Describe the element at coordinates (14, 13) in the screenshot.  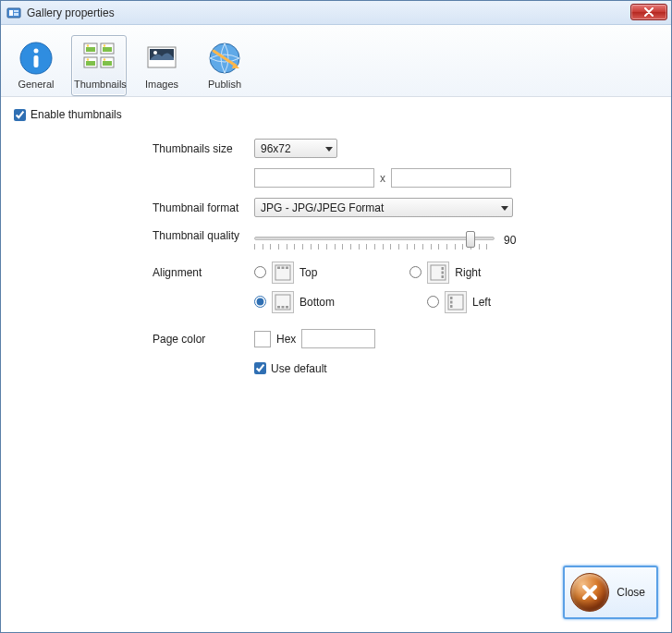
I see `app-icon` at that location.